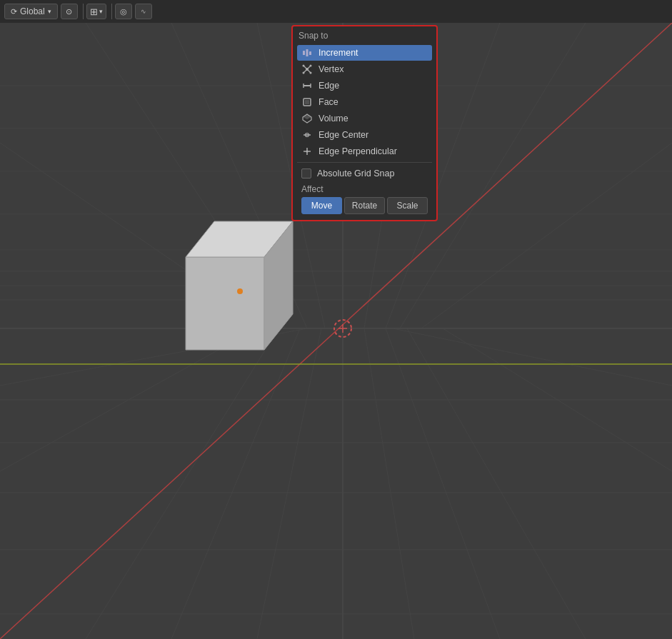  Describe the element at coordinates (307, 102) in the screenshot. I see `face-icon` at that location.